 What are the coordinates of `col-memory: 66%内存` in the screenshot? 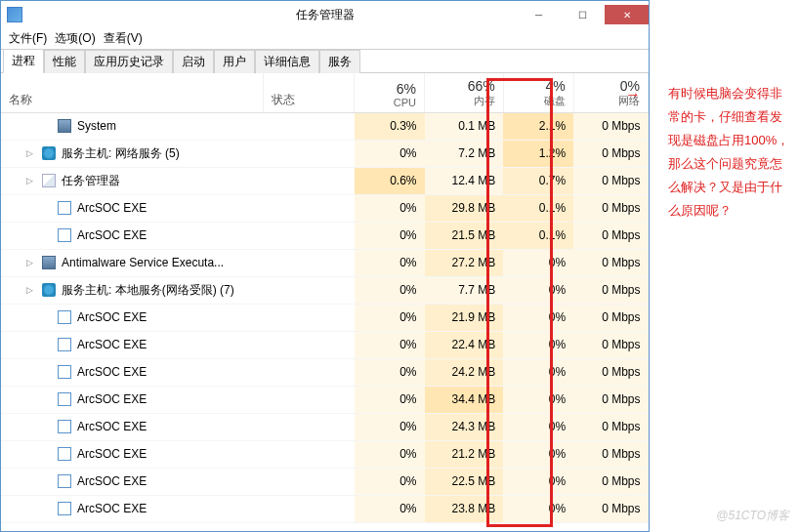 It's located at (465, 93).